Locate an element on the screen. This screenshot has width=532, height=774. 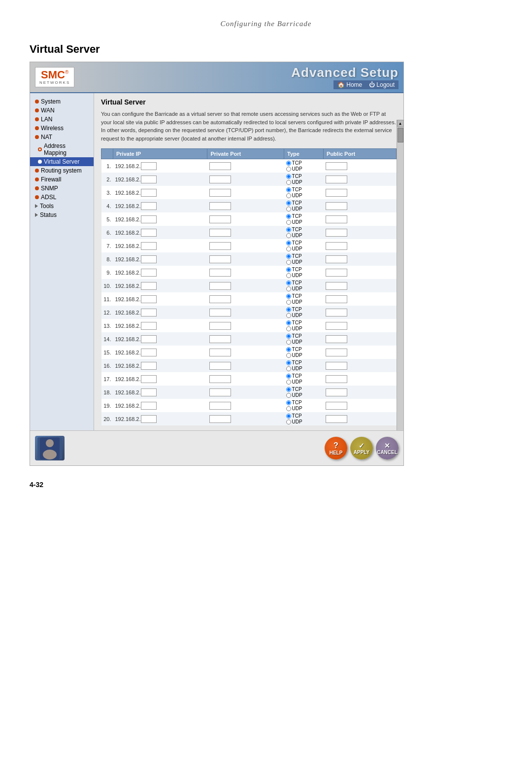
tcp-label-3: TCP is located at coordinates (304, 189).